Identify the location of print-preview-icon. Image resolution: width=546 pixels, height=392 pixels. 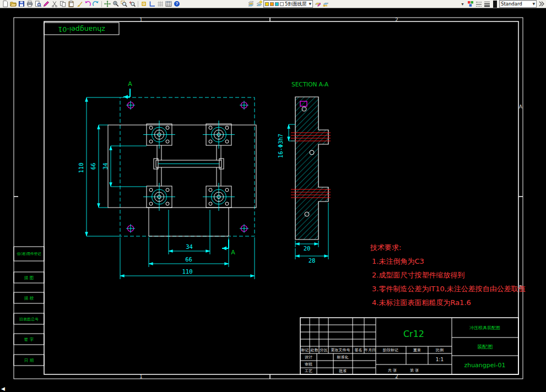
(38, 4).